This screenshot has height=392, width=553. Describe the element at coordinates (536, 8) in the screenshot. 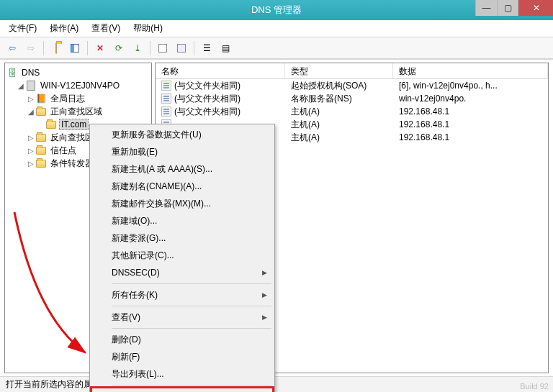

I see `close-button: ✕` at that location.